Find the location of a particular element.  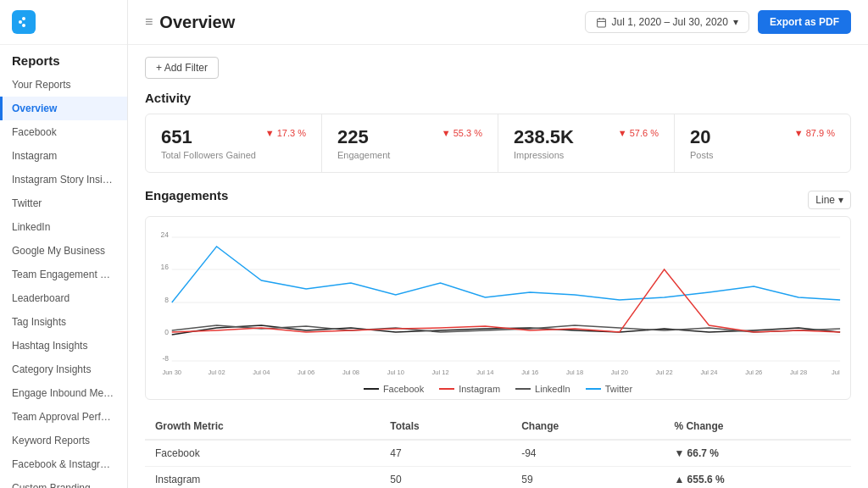

activity-card-3: 20 ▼ 87.9 % Posts is located at coordinates (763, 143).